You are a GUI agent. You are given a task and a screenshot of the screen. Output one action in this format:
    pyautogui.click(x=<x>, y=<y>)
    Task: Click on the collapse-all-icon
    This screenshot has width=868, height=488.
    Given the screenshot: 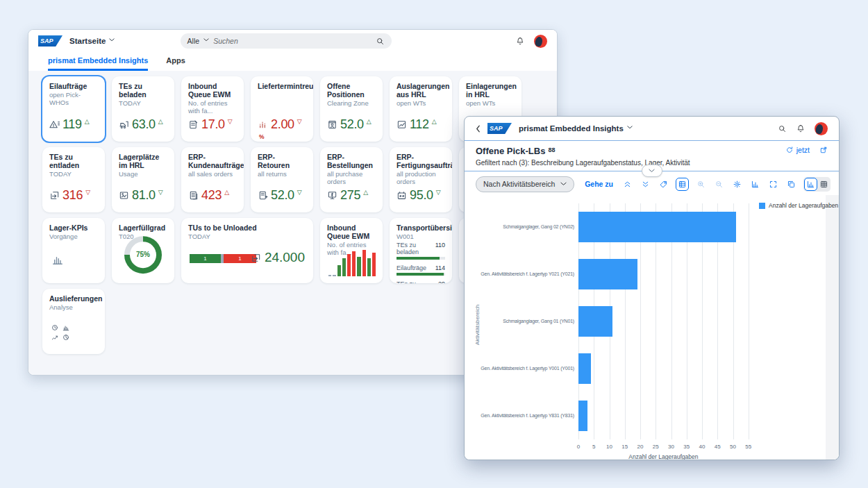 What is the action you would take?
    pyautogui.click(x=628, y=185)
    